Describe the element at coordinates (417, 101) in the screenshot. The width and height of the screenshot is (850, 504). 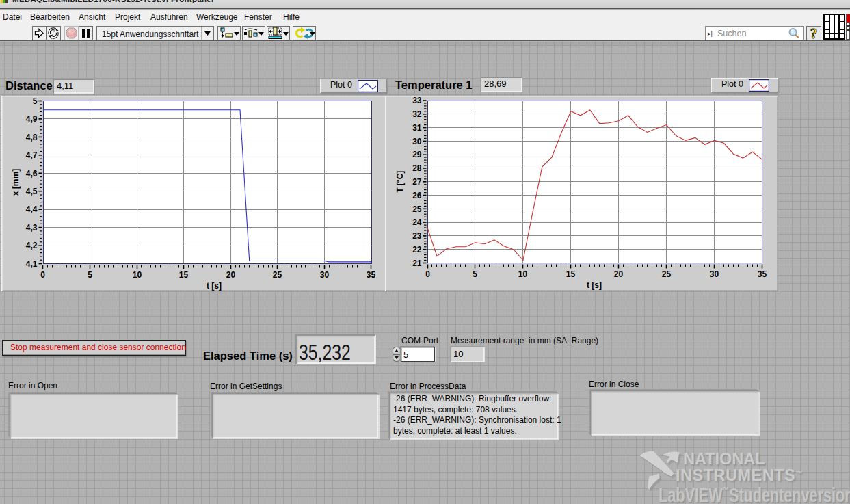
I see `svg-text: 33` at that location.